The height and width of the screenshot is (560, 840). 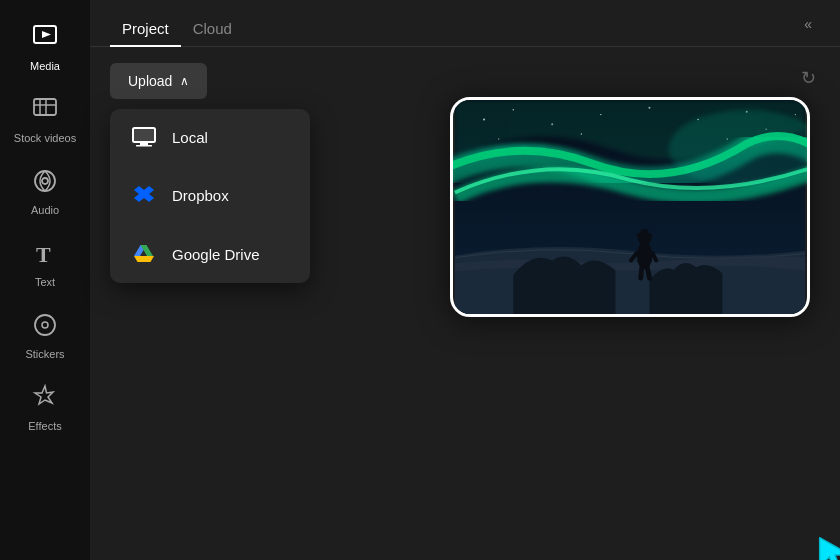 What do you see at coordinates (144, 137) in the screenshot?
I see `local-icon` at bounding box center [144, 137].